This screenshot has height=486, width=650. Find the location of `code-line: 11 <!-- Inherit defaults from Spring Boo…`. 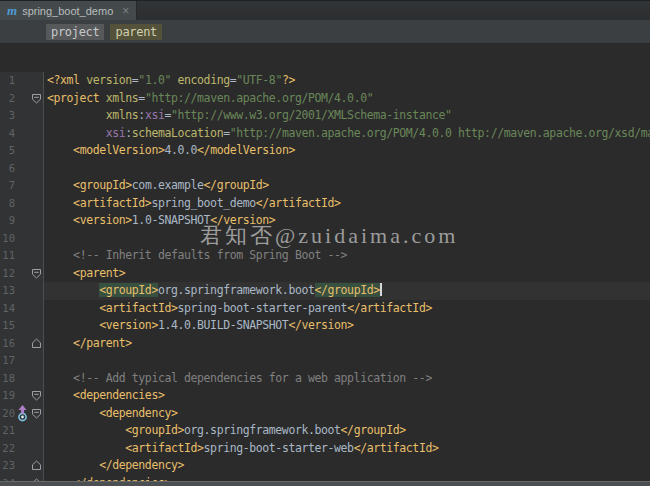

code-line: 11 <!-- Inherit defaults from Spring Boo… is located at coordinates (325, 256).